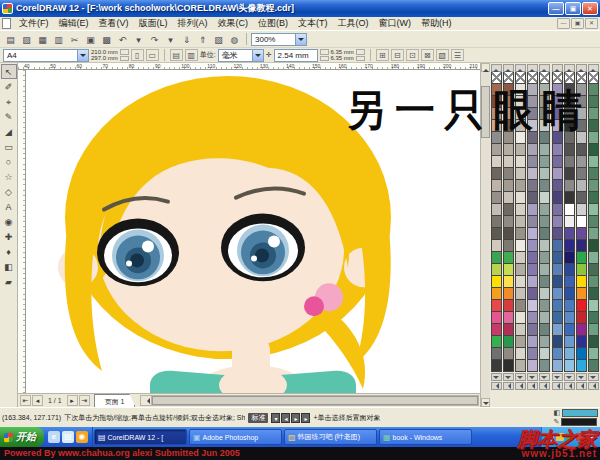 The image size is (600, 460). Describe the element at coordinates (46, 56) in the screenshot. I see `paper-type-select: A4` at that location.